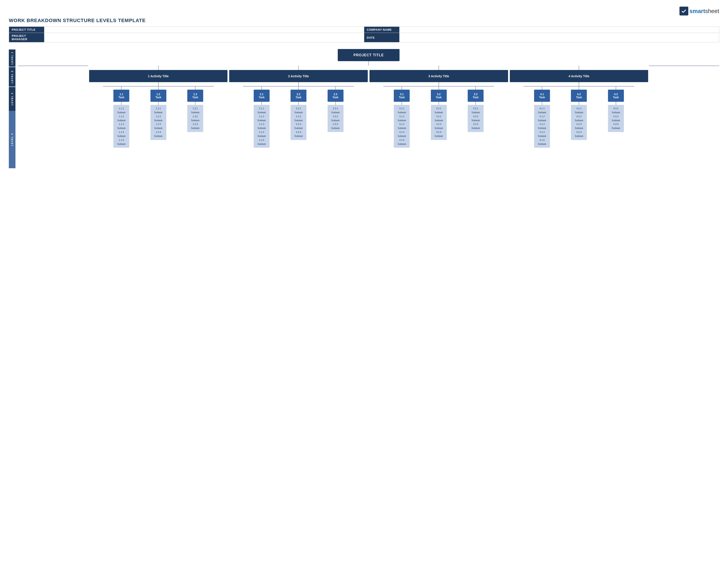 The width and height of the screenshot is (728, 563). I want to click on task-col-3.2: 3.2Task3.2.1Subtask3.2.2Subtask3.2.3Subt…, so click(439, 113).